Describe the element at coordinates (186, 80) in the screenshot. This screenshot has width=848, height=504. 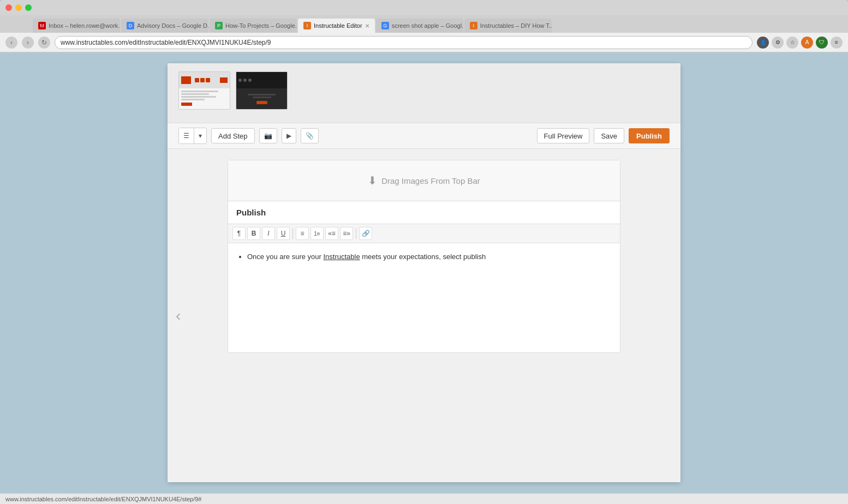
I see `thumb-1-color` at that location.